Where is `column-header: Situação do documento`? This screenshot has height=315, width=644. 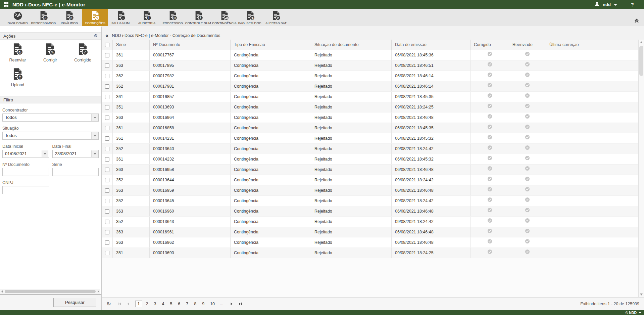
column-header: Situação do documento is located at coordinates (351, 45).